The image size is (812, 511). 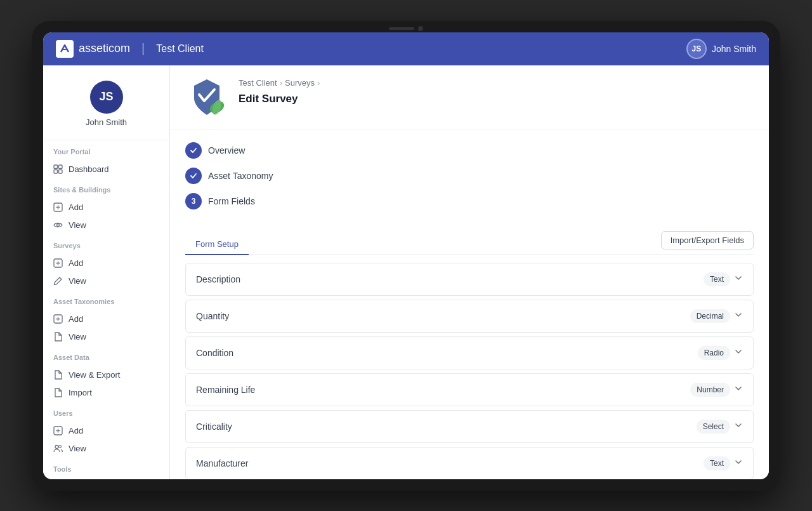 What do you see at coordinates (65, 49) in the screenshot?
I see `logo-icon` at bounding box center [65, 49].